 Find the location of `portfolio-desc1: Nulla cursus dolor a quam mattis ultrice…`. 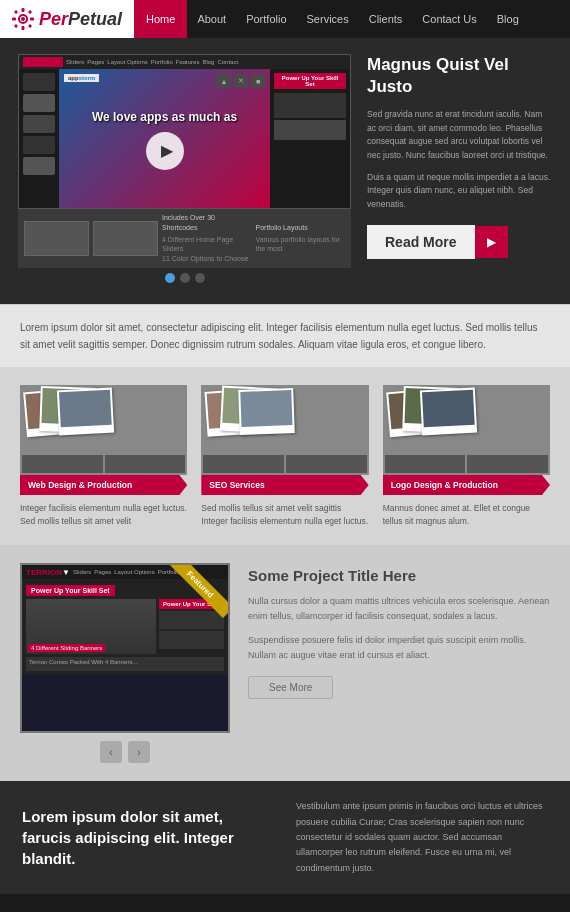

portfolio-desc1: Nulla cursus dolor a quam mattis ultrice… is located at coordinates (399, 608).